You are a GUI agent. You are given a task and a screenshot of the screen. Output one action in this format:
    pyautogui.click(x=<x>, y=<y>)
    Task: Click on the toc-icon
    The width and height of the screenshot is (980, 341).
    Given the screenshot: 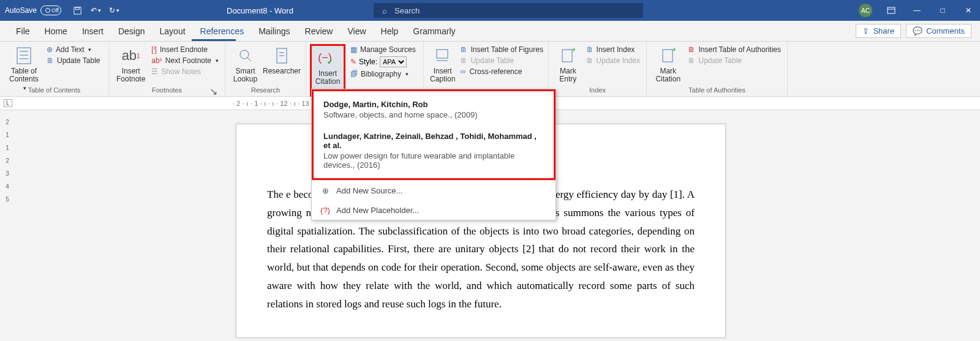 What is the action you would take?
    pyautogui.click(x=24, y=56)
    